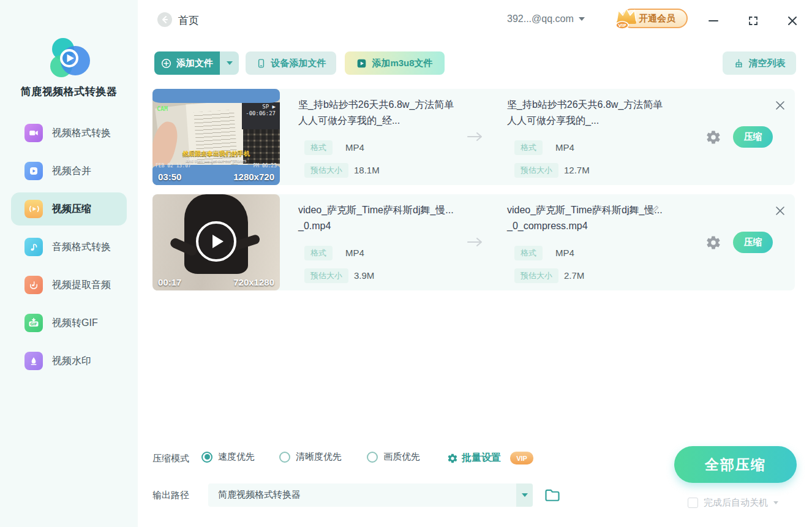 The width and height of the screenshot is (812, 527). What do you see at coordinates (69, 171) in the screenshot?
I see `sidebar-item-video-merge: 视频合并` at bounding box center [69, 171].